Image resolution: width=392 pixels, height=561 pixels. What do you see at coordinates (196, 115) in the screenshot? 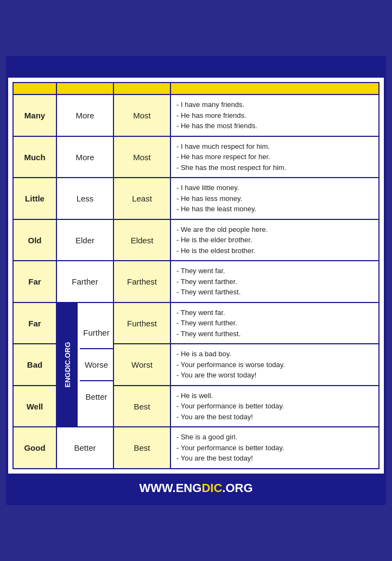
I see `table-row: ManyMoreMost- I have many friends. - He …` at bounding box center [196, 115].